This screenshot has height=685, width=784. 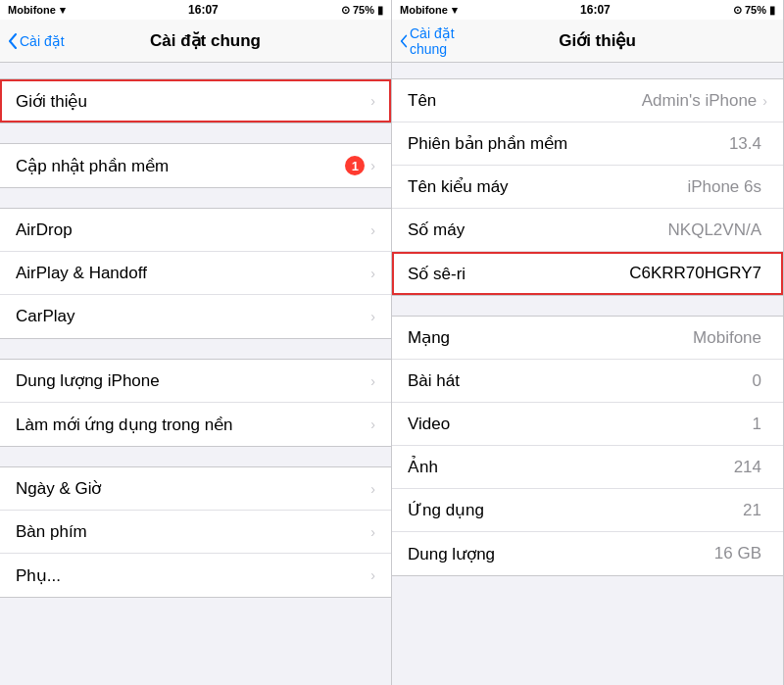 What do you see at coordinates (525, 101) in the screenshot?
I see `right-label-ten: Tên` at bounding box center [525, 101].